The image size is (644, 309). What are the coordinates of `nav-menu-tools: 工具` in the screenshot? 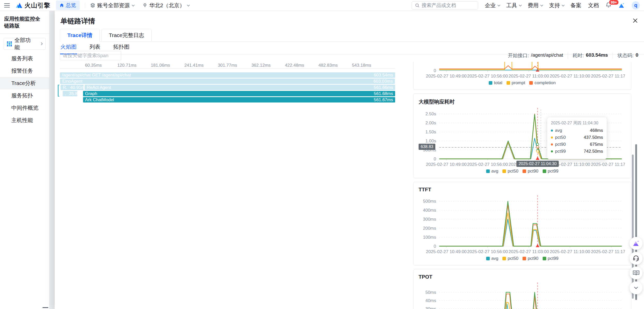 It's located at (514, 5).